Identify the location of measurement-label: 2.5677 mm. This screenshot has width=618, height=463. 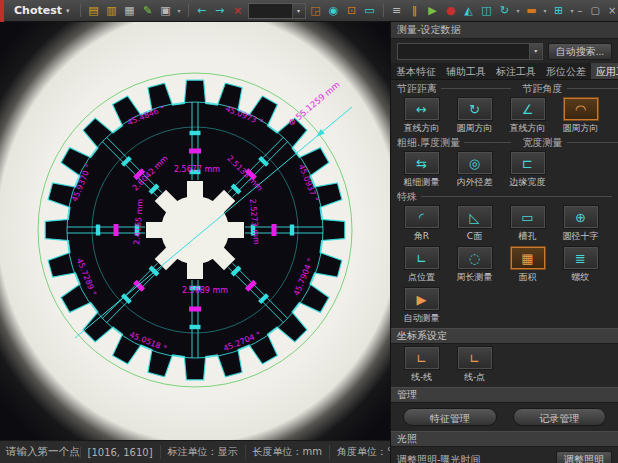
(197, 170).